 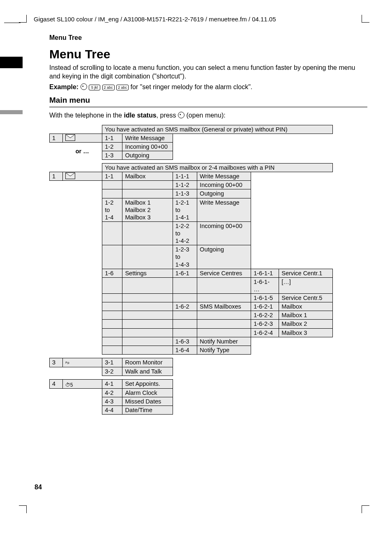 I want to click on code: 1-2-2 to 1-4-2, so click(x=185, y=233).